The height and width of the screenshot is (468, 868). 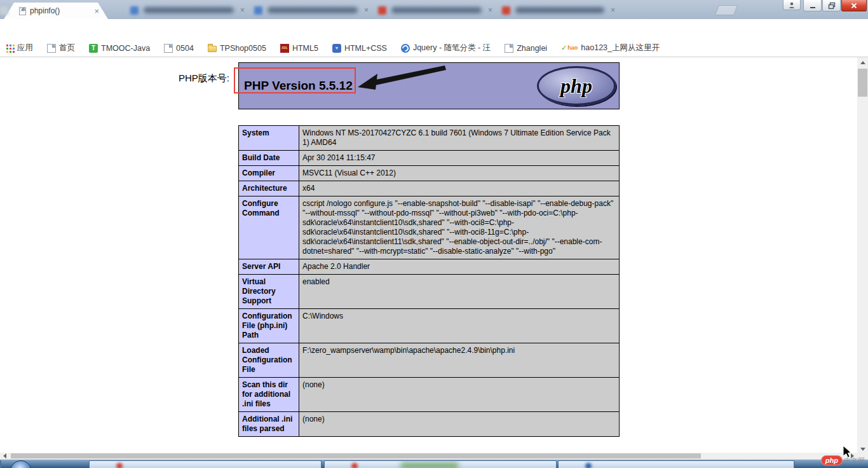 What do you see at coordinates (812, 6) in the screenshot?
I see `minimize-button` at bounding box center [812, 6].